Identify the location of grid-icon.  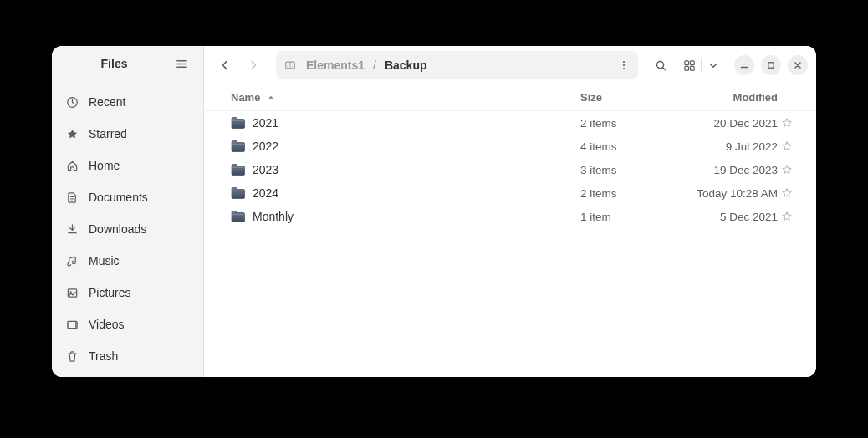
(689, 65).